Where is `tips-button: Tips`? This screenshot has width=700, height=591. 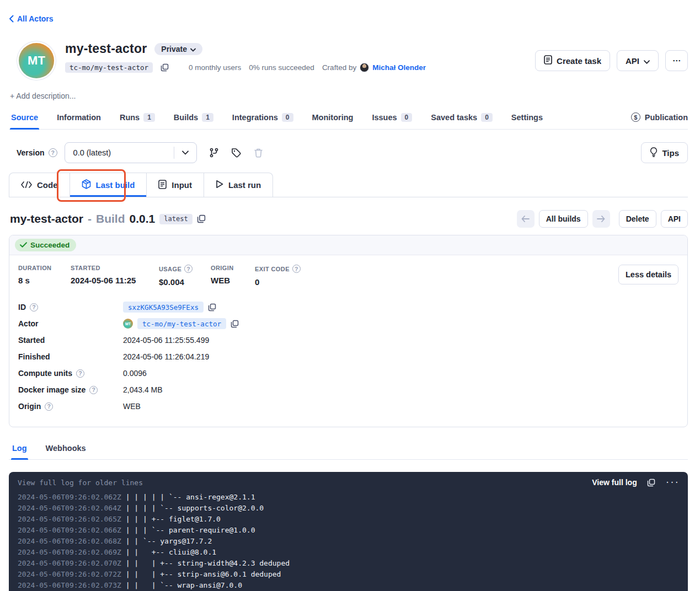 tips-button: Tips is located at coordinates (664, 153).